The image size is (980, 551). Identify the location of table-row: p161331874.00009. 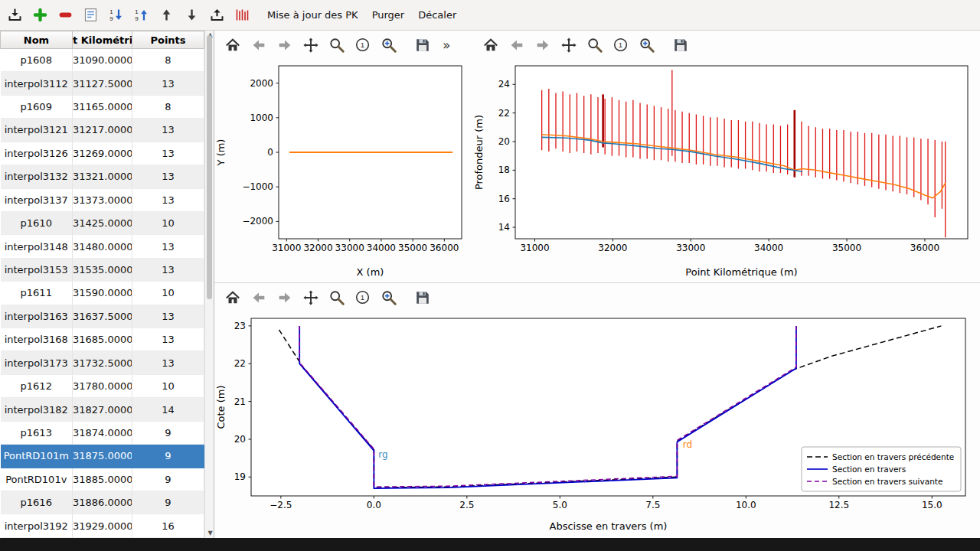
(103, 432).